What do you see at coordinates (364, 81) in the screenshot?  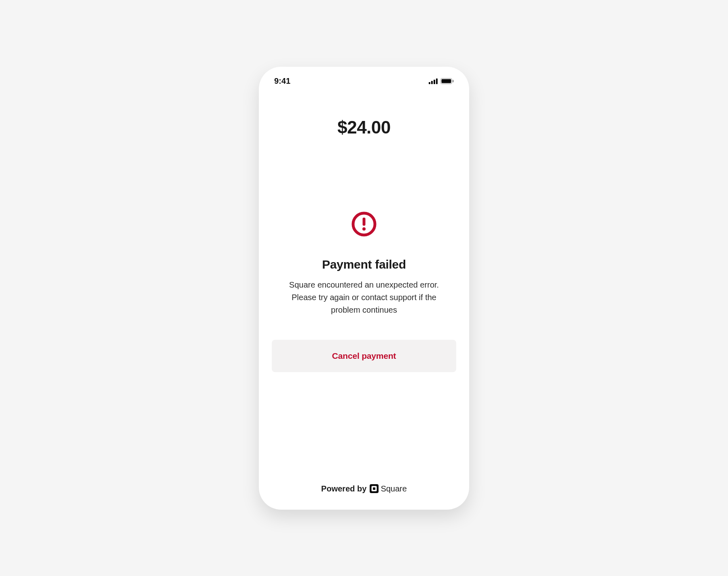 I see `status-bar: 9:41` at bounding box center [364, 81].